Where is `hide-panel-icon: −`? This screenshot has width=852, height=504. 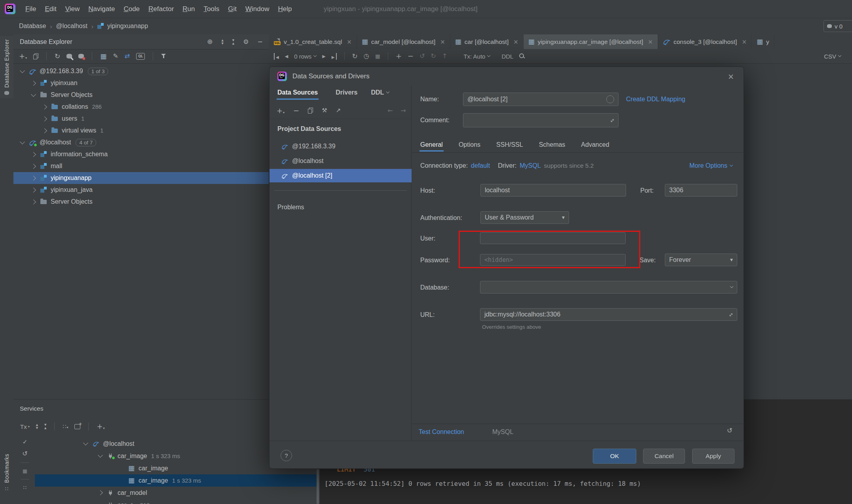 hide-panel-icon: − is located at coordinates (260, 42).